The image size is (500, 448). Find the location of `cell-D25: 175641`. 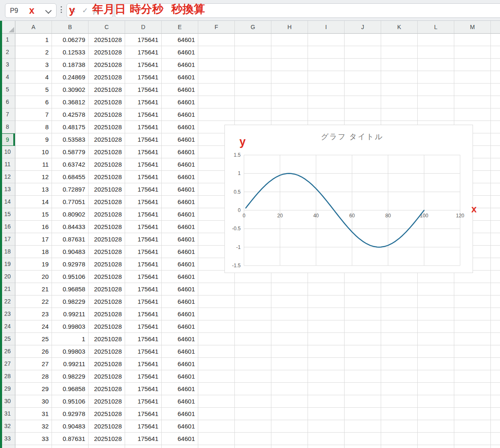

cell-D25: 175641 is located at coordinates (143, 339).